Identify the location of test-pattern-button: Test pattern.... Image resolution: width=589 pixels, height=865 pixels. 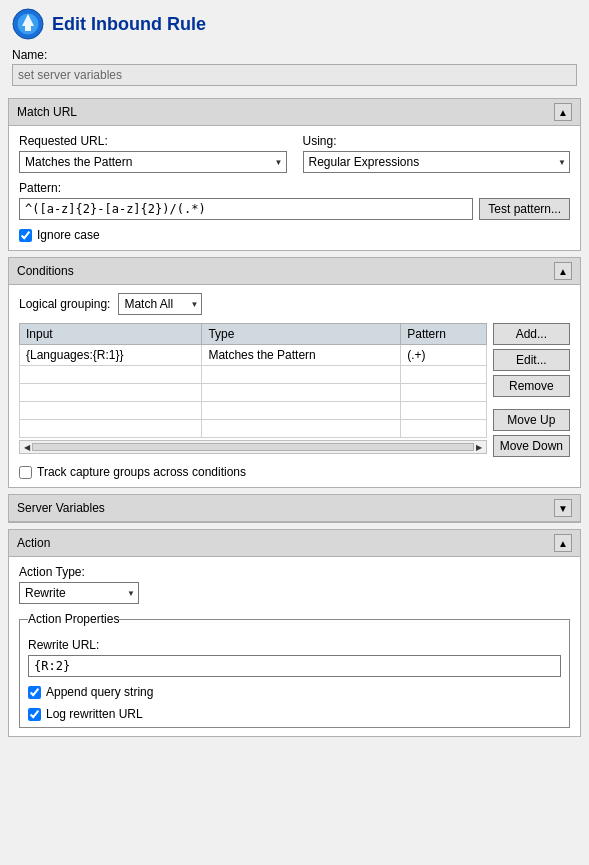
(524, 209).